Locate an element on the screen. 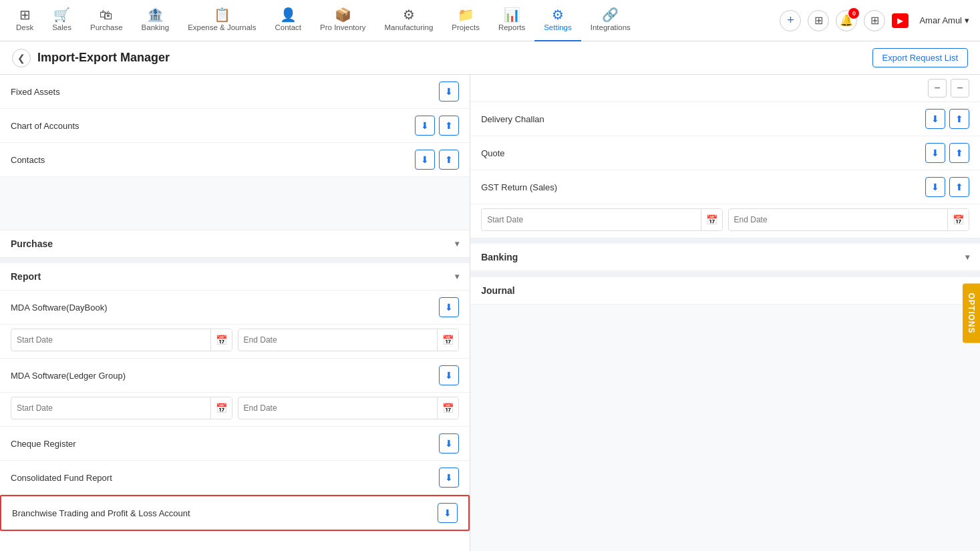  nav-reports: 📊 Reports is located at coordinates (512, 21).